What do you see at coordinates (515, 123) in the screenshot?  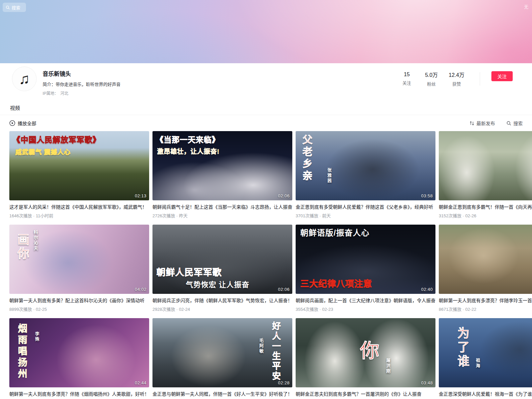 I see `list-search-button: 搜索` at bounding box center [515, 123].